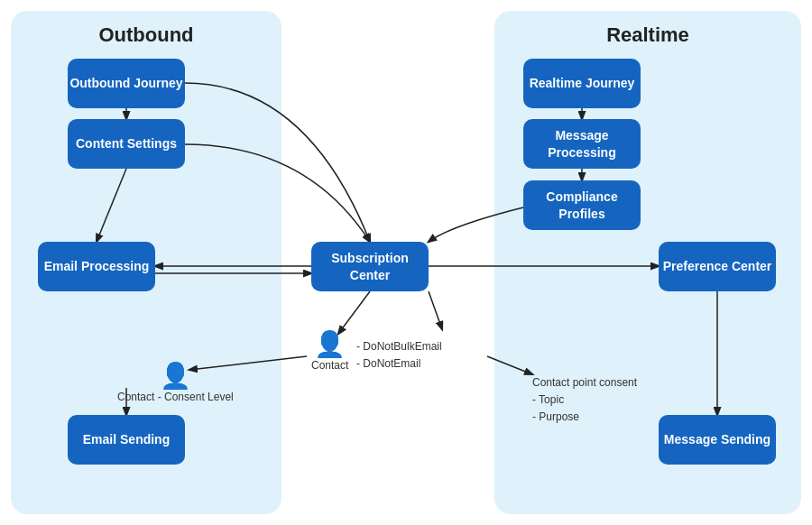 This screenshot has width=812, height=525. I want to click on message-sending-box: Message Sending, so click(717, 440).